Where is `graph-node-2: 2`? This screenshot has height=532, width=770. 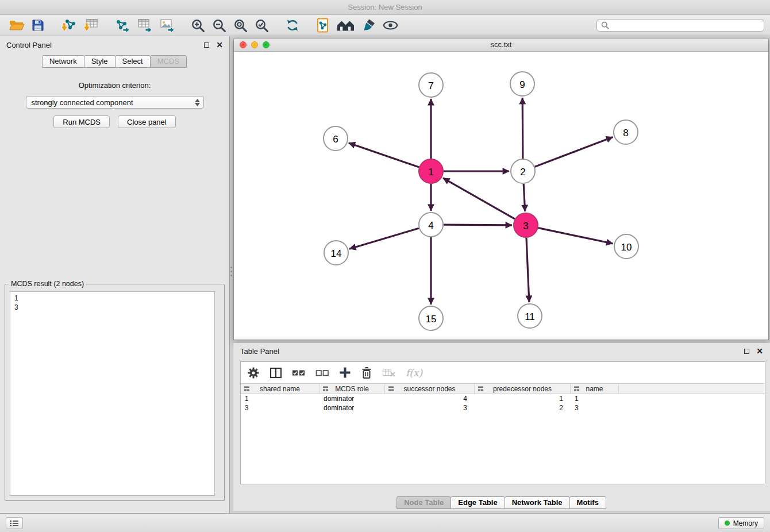 graph-node-2: 2 is located at coordinates (523, 171).